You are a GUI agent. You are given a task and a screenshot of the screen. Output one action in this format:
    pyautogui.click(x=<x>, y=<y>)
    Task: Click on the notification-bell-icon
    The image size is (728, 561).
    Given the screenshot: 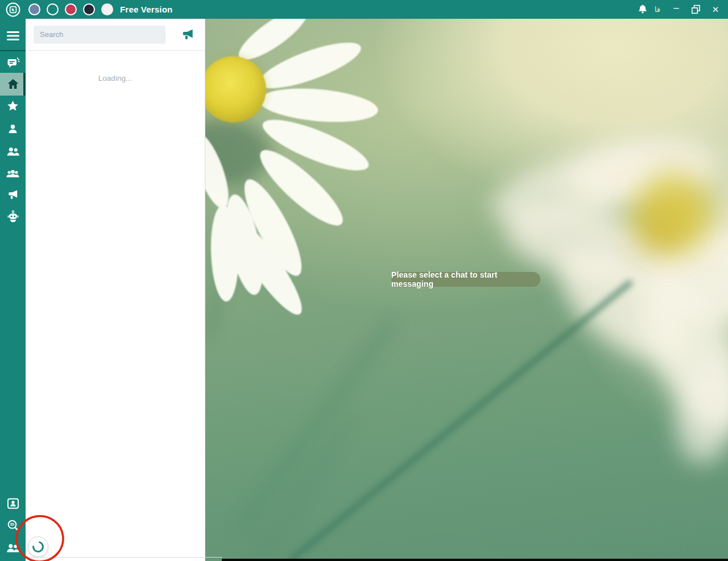 What is the action you would take?
    pyautogui.click(x=643, y=10)
    